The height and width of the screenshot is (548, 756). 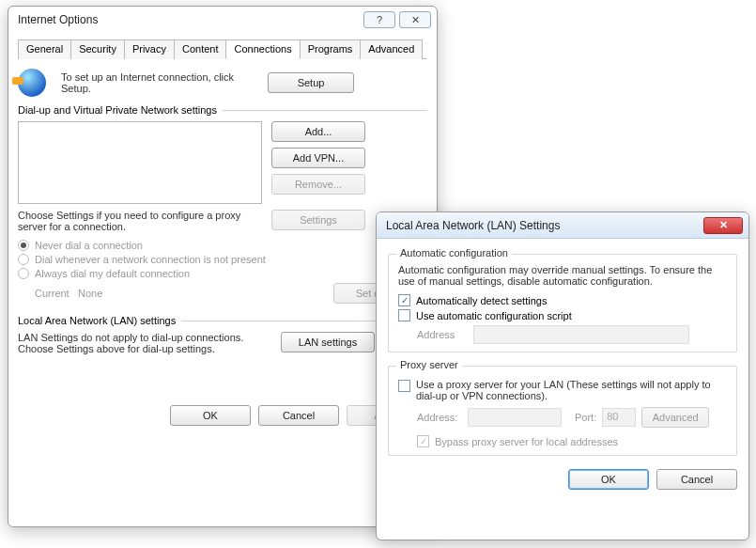 What do you see at coordinates (563, 316) in the screenshot?
I see `auto-script-checkbox: Use automatic configuration script` at bounding box center [563, 316].